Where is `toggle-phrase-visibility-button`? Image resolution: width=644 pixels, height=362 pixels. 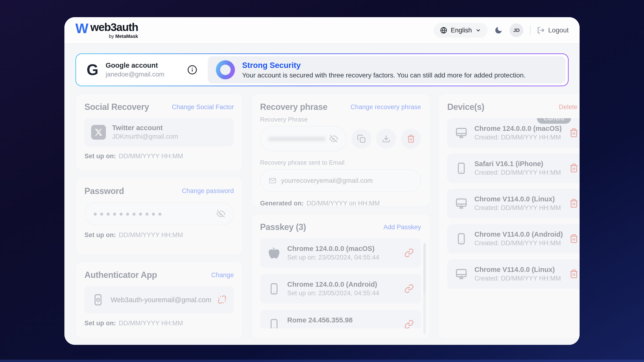
toggle-phrase-visibility-button is located at coordinates (334, 139).